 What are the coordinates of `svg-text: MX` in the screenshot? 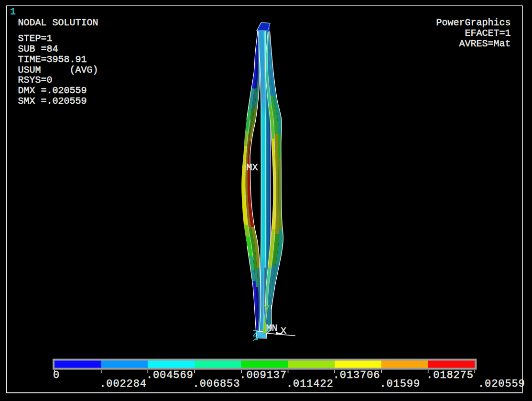 It's located at (252, 167).